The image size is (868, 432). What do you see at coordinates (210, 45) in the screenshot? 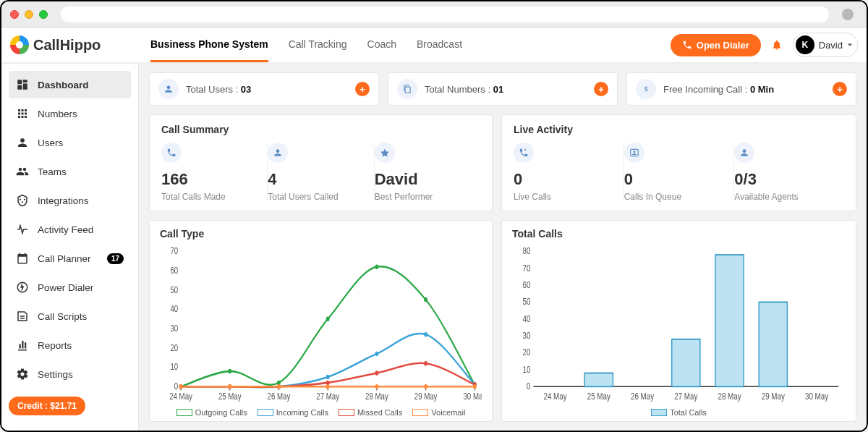
I see `nav-tab-business-phone-system: Business Phone System` at bounding box center [210, 45].